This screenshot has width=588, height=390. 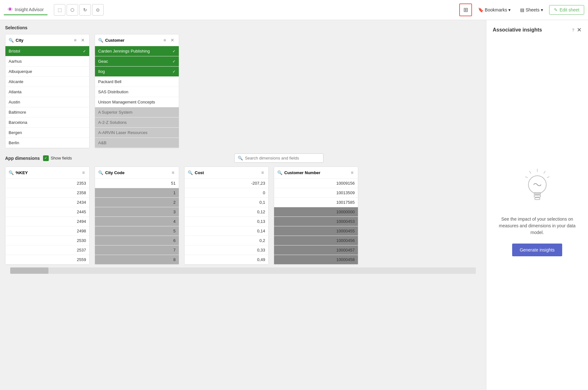 What do you see at coordinates (316, 202) in the screenshot?
I see `list-item: 10017585` at bounding box center [316, 202].